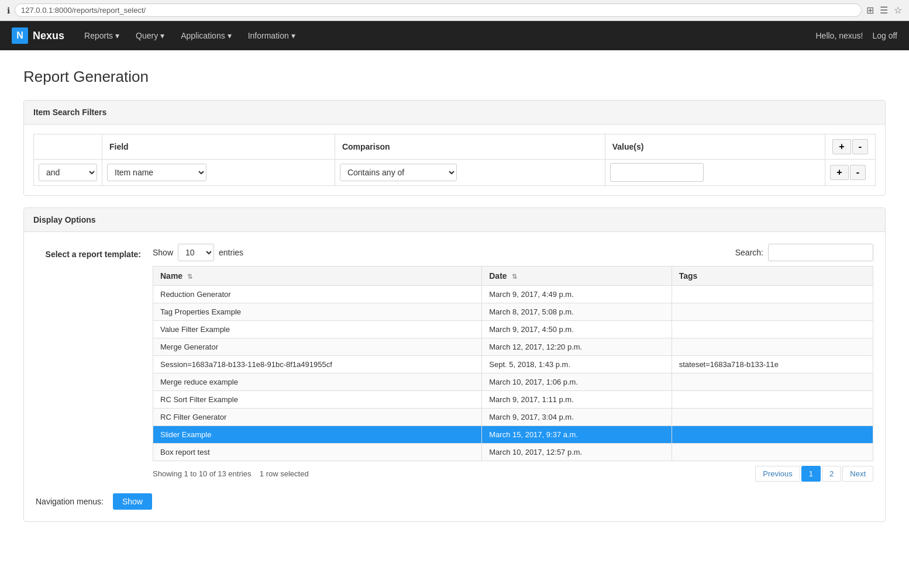  Describe the element at coordinates (271, 36) in the screenshot. I see `nav-link-information: Information ▾` at that location.